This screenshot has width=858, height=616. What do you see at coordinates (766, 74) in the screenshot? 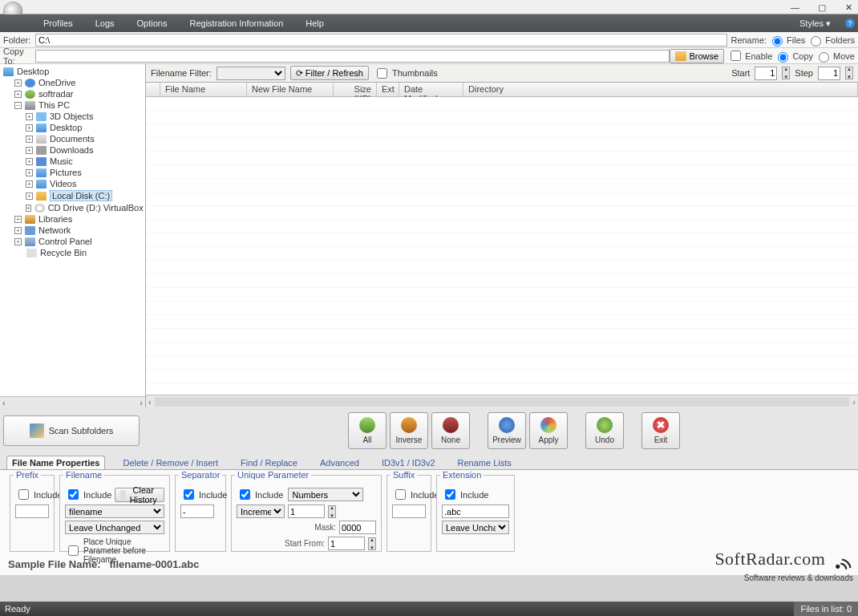
I see `start-spinner` at bounding box center [766, 74].